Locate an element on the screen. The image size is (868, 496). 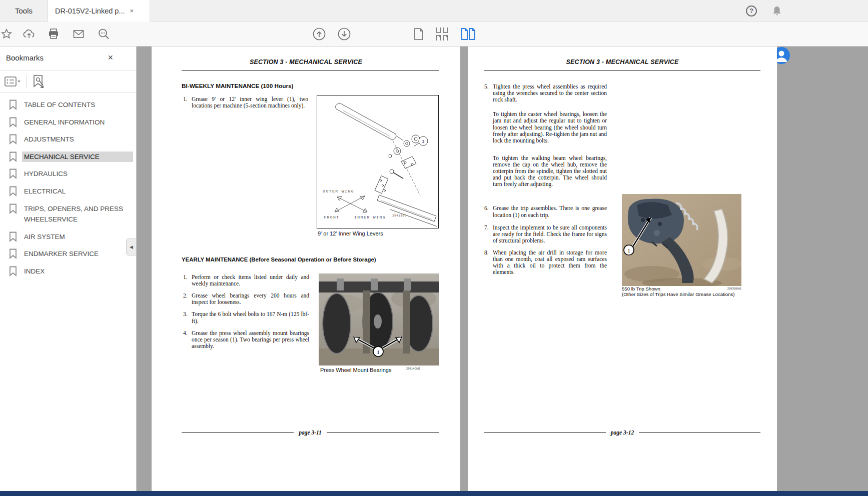
toolbar: / 232 is located at coordinates (434, 34).